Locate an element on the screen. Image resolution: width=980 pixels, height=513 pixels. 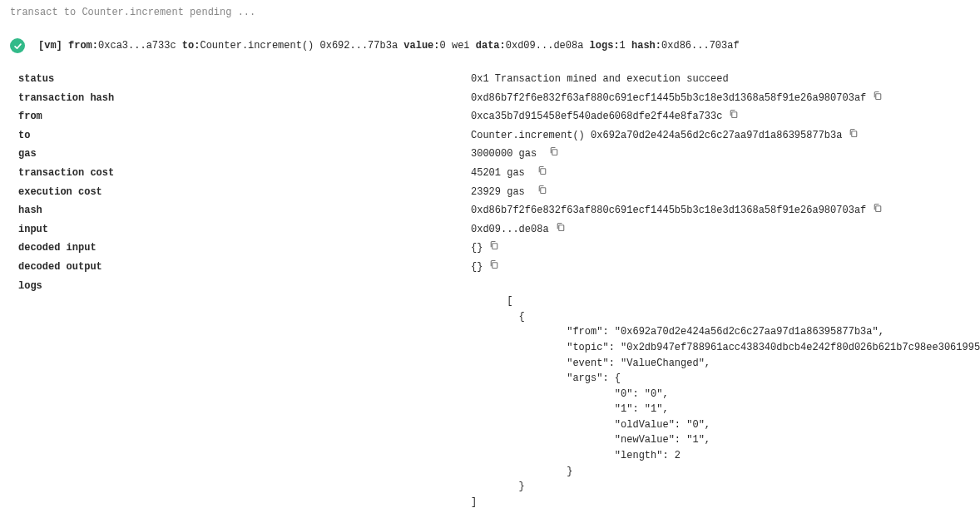
detail-row-decoded-output: decoded output {} is located at coordinates (496, 268).